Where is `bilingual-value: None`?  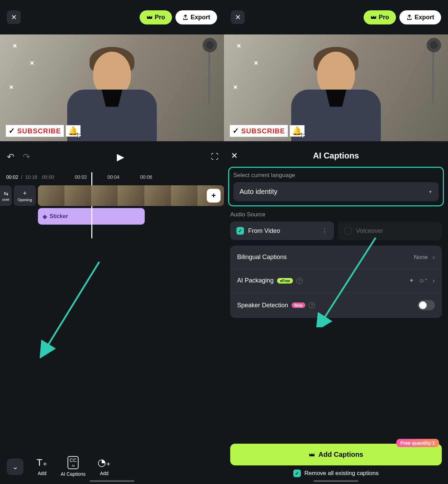
bilingual-value: None is located at coordinates (421, 257).